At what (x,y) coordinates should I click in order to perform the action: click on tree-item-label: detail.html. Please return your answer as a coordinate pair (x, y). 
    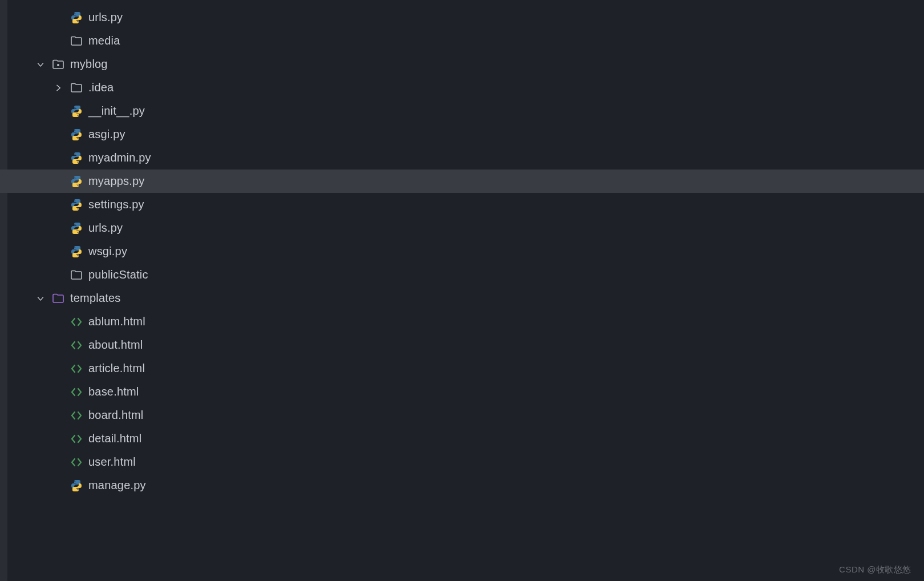
    Looking at the image, I should click on (115, 438).